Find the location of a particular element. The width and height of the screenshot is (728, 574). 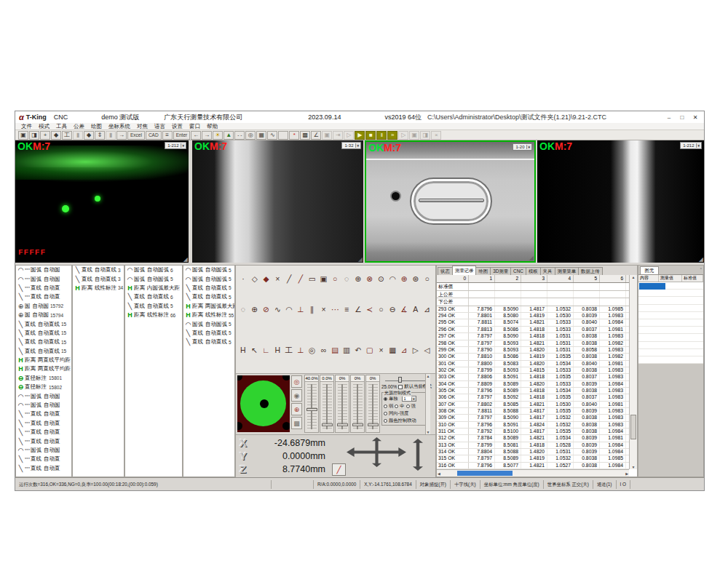

toolbar-probe-icon: ◆ is located at coordinates (56, 135).